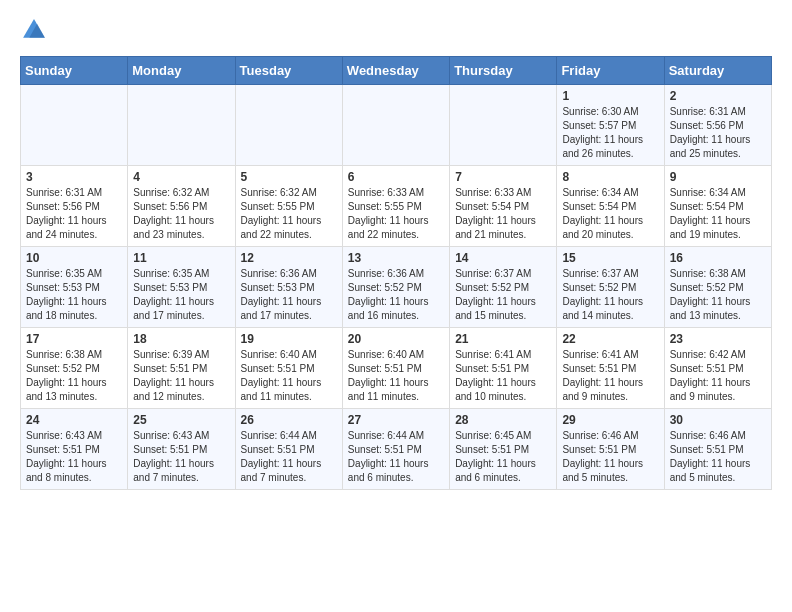 The width and height of the screenshot is (792, 612). Describe the element at coordinates (396, 368) in the screenshot. I see `day-cell: 20Sunrise: 6:40 AM Sunset: 5:51 PM Dayli…` at that location.